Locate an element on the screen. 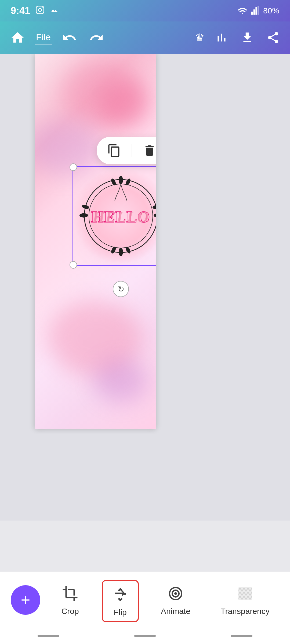 This screenshot has width=290, height=644. svg-text: HELLO is located at coordinates (121, 217).